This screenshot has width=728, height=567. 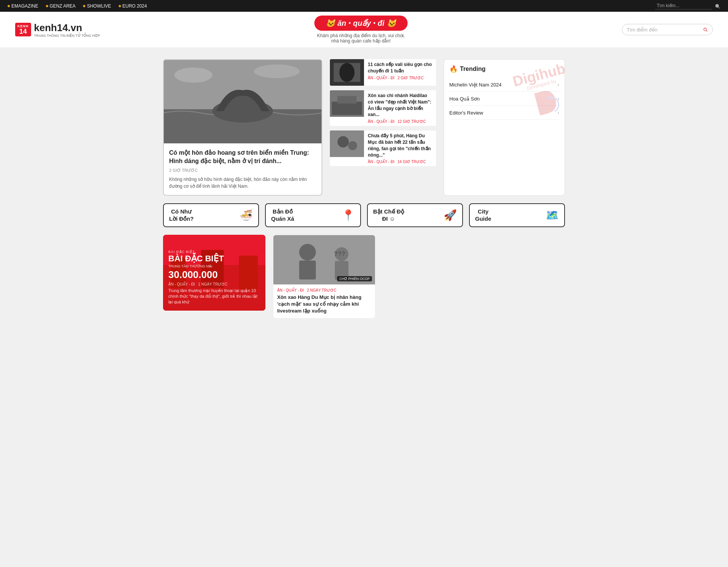 What do you see at coordinates (214, 284) in the screenshot?
I see `special-post-meta: ĂN - QUẨY - ĐI 1 NGÀY TRƯỚC` at bounding box center [214, 284].